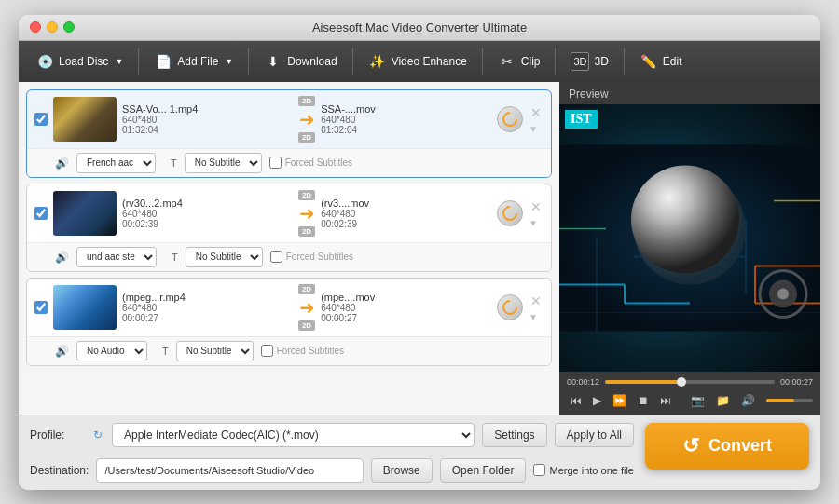  What do you see at coordinates (289, 257) in the screenshot?
I see `file-options-row-2: 🔊 und aac ste T No Subtitle Forced Subti…` at bounding box center [289, 257].